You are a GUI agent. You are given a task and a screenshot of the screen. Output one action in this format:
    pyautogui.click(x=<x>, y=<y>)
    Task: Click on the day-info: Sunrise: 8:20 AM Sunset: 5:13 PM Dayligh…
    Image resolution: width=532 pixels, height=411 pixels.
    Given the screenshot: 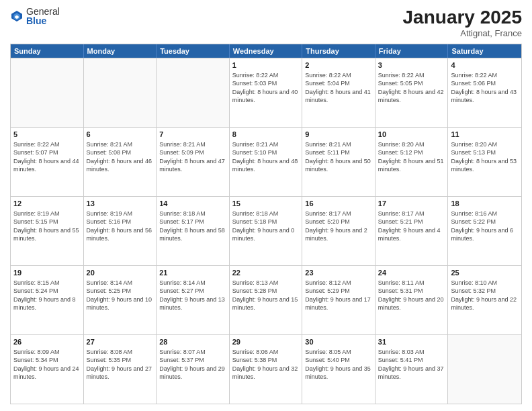 What is the action you would take?
    pyautogui.click(x=485, y=157)
    